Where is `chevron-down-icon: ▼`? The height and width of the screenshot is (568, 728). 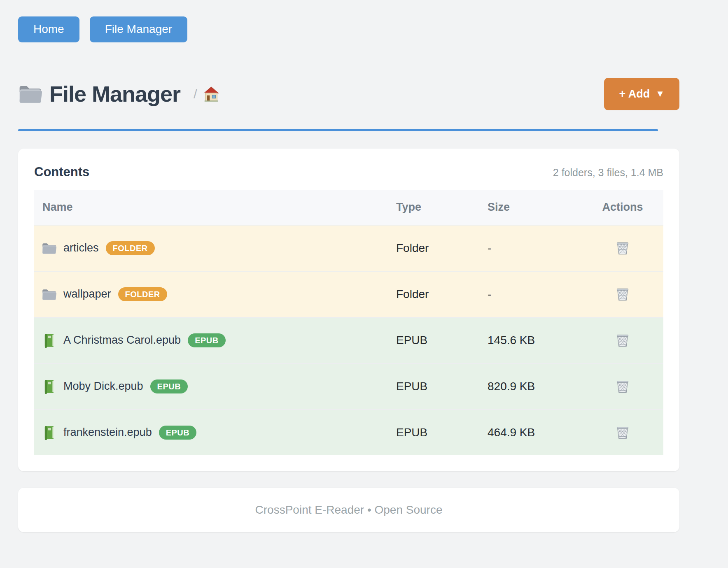
chevron-down-icon: ▼ is located at coordinates (660, 94).